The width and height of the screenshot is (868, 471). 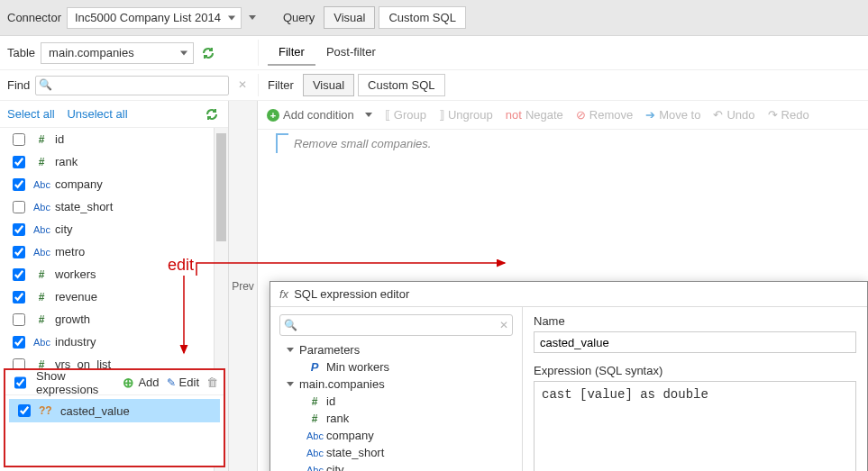 What do you see at coordinates (183, 382) in the screenshot?
I see `edit-expression-button: ✎Edit` at bounding box center [183, 382].